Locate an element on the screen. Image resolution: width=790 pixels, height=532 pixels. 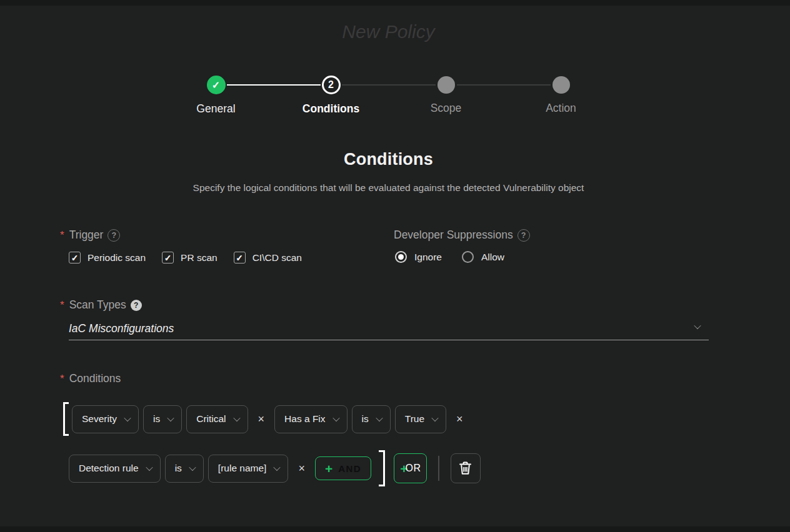
checkbox-label: CI\CD scan is located at coordinates (278, 258).